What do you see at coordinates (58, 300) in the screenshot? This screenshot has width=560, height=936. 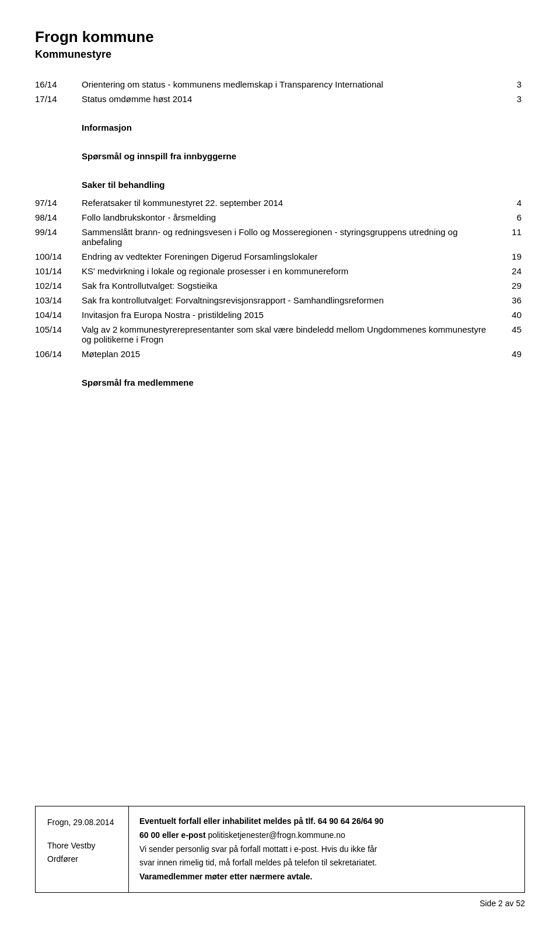 I see `item-number: 103/14` at bounding box center [58, 300].